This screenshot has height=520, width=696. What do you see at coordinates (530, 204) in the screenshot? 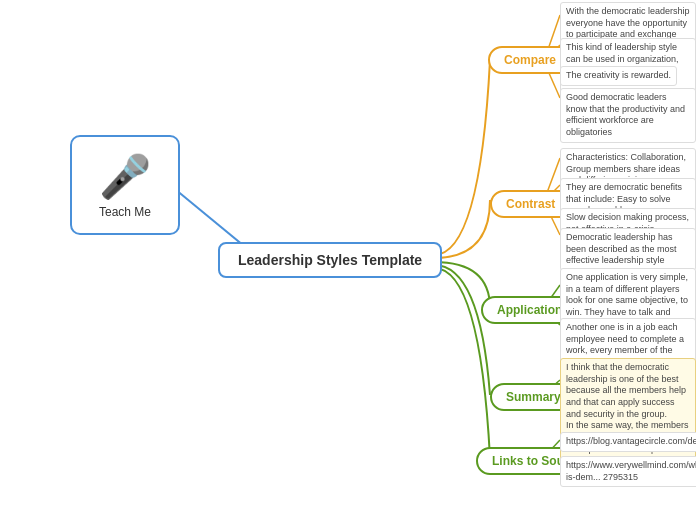
I see `contrast-label: Contrast` at bounding box center [530, 204].